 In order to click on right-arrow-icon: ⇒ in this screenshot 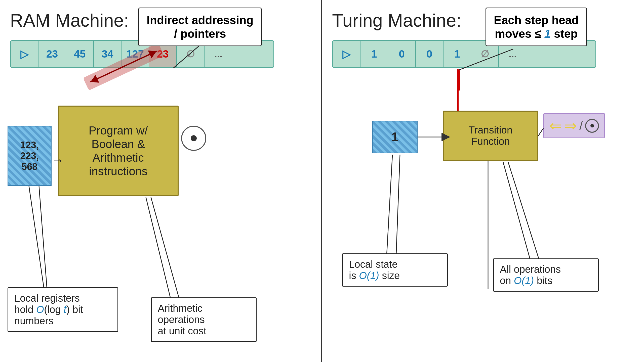, I will do `click(571, 126)`.